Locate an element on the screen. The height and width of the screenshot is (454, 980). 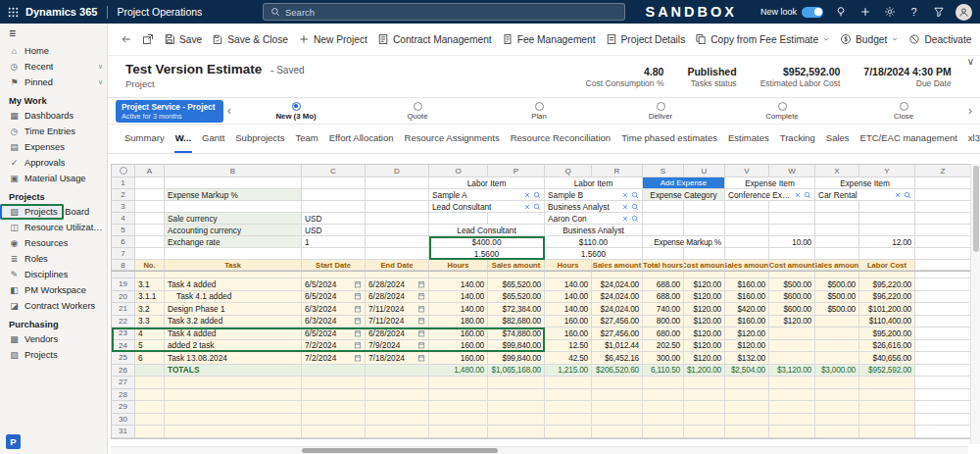
cell-A-25: 6 is located at coordinates (150, 359).